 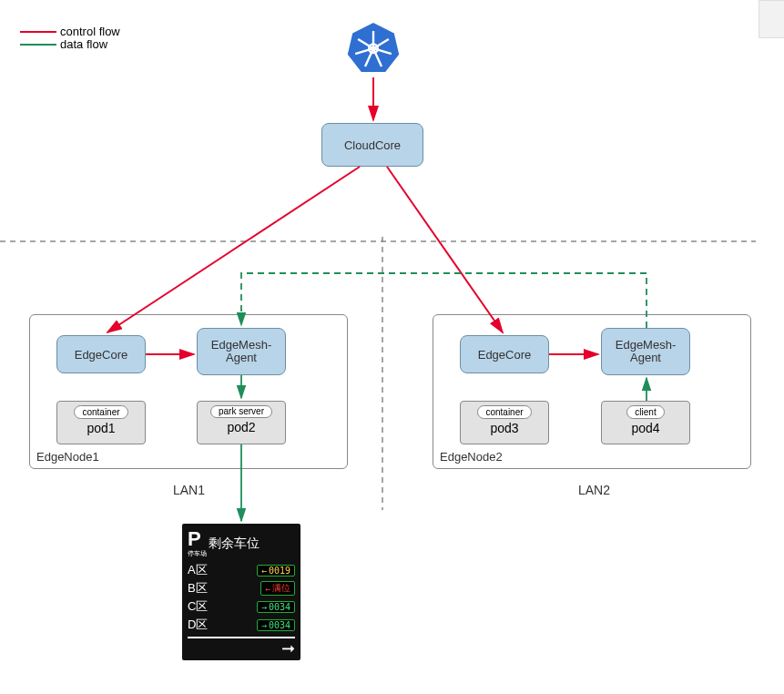 What do you see at coordinates (646, 423) in the screenshot?
I see `pod4: client pod4` at bounding box center [646, 423].